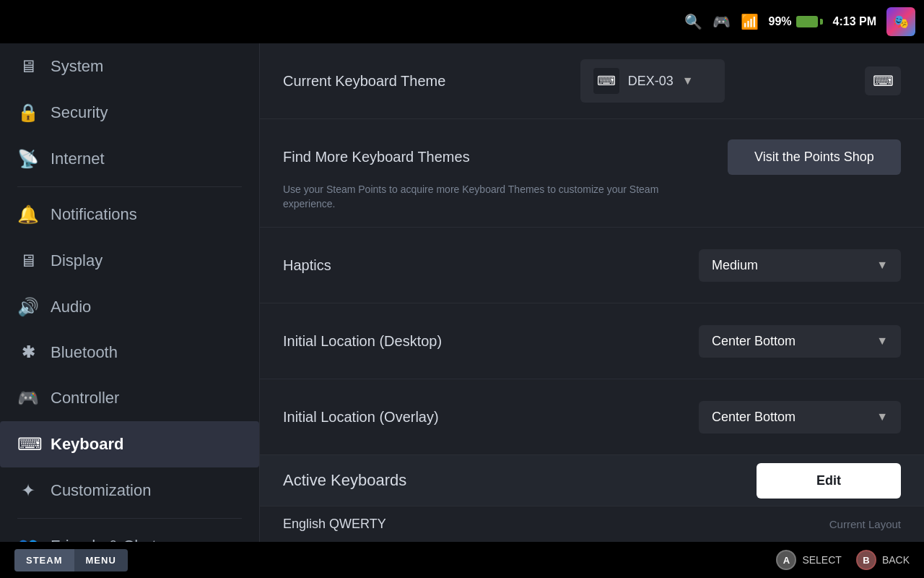 The image size is (924, 578). Describe the element at coordinates (84, 353) in the screenshot. I see `sidebar-item-label: Bluetooth` at that location.